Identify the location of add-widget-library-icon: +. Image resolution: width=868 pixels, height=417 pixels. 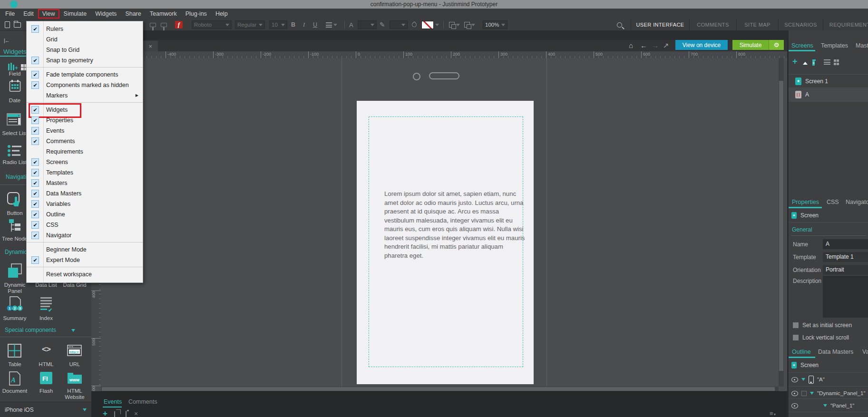
(13, 67).